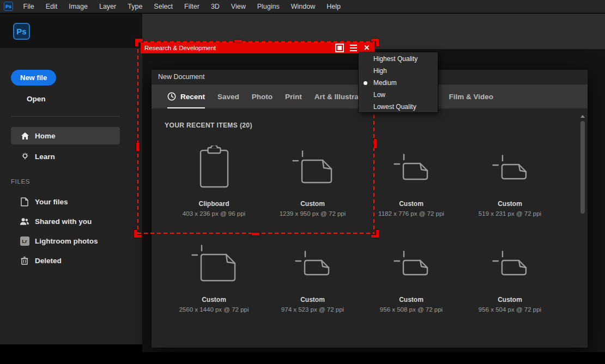 This screenshot has height=364, width=605. What do you see at coordinates (380, 71) in the screenshot?
I see `menu-item-label: High` at bounding box center [380, 71].